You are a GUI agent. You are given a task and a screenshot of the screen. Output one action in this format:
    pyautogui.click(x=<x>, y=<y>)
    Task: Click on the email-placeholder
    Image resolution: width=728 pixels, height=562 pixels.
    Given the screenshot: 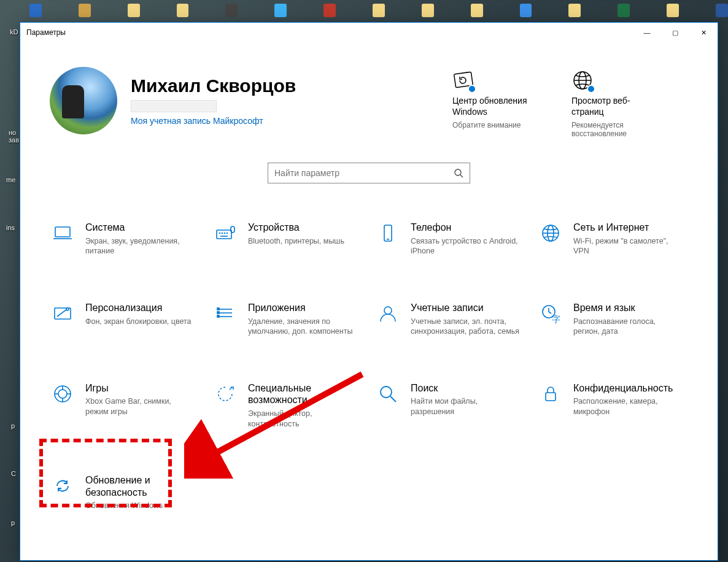 What is the action you would take?
    pyautogui.click(x=174, y=106)
    